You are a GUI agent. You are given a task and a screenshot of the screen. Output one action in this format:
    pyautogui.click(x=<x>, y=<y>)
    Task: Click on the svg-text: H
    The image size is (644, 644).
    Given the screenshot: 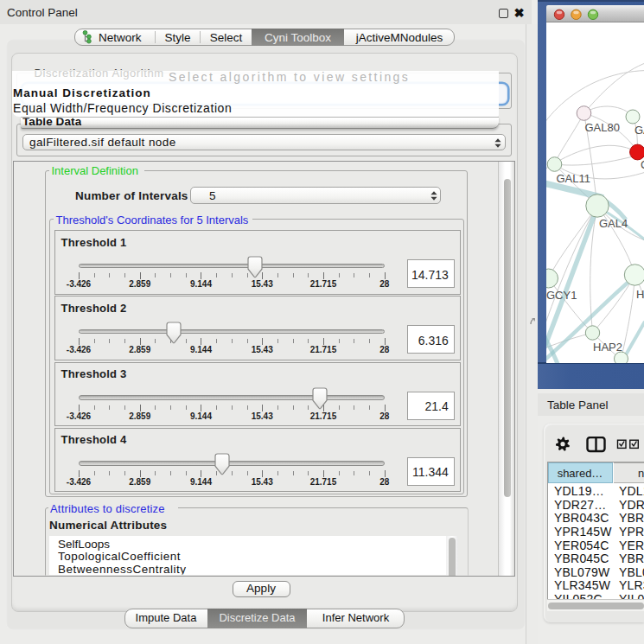 What is the action you would take?
    pyautogui.click(x=640, y=294)
    